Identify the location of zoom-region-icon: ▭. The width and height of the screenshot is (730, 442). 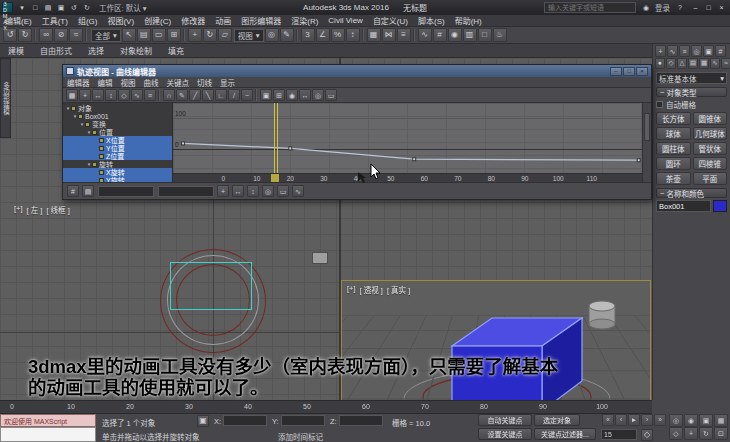
(283, 191).